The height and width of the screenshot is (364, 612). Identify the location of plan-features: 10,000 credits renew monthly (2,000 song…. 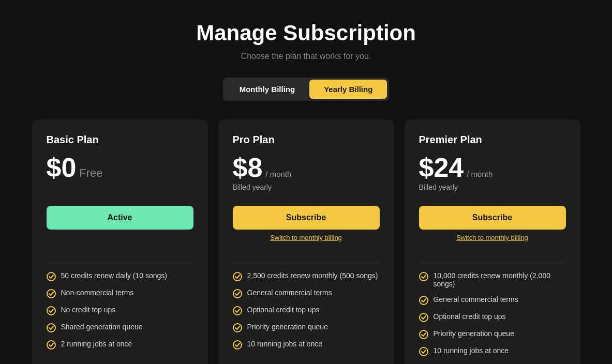
(492, 314).